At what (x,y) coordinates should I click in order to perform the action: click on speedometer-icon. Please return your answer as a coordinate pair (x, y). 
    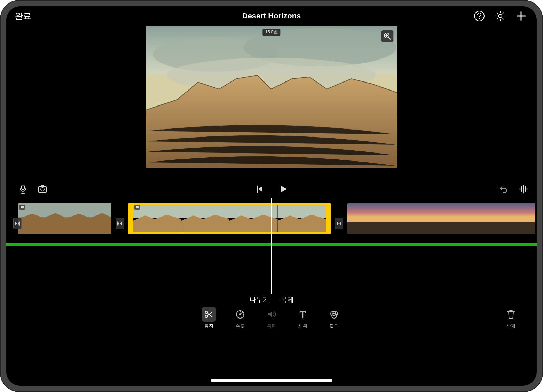
    Looking at the image, I should click on (240, 314).